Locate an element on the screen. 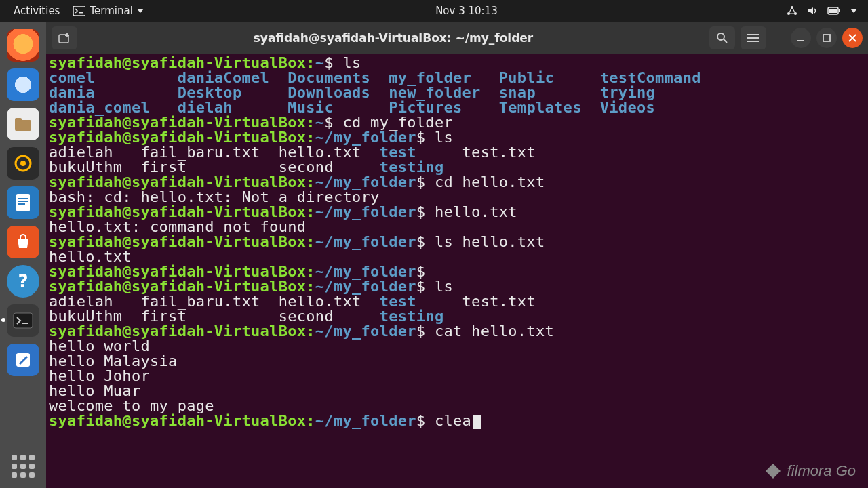 The image size is (868, 488). activities-button: Activities is located at coordinates (37, 11).